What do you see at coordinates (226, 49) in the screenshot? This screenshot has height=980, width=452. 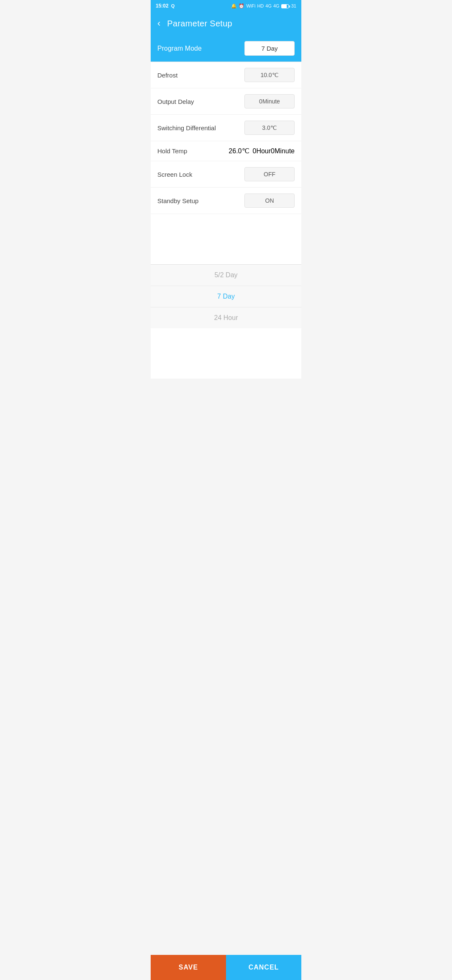 I see `program-mode-row: Program Mode 7 Day` at bounding box center [226, 49].